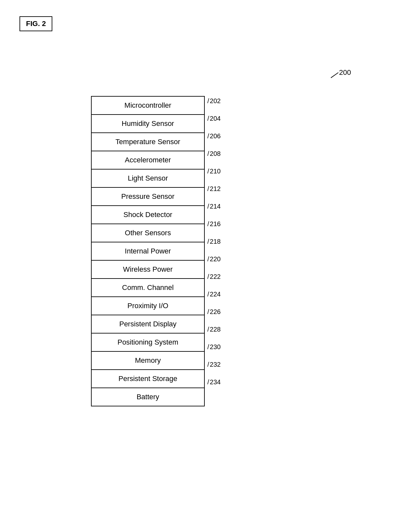 The height and width of the screenshot is (532, 403). What do you see at coordinates (148, 360) in the screenshot?
I see `component-box: Memory` at bounding box center [148, 360].